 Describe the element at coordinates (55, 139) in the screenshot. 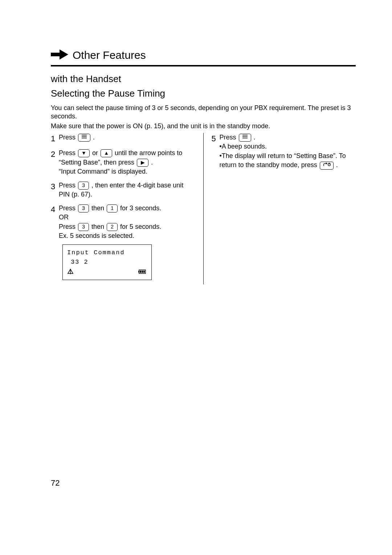

I see `step-number: 1` at that location.